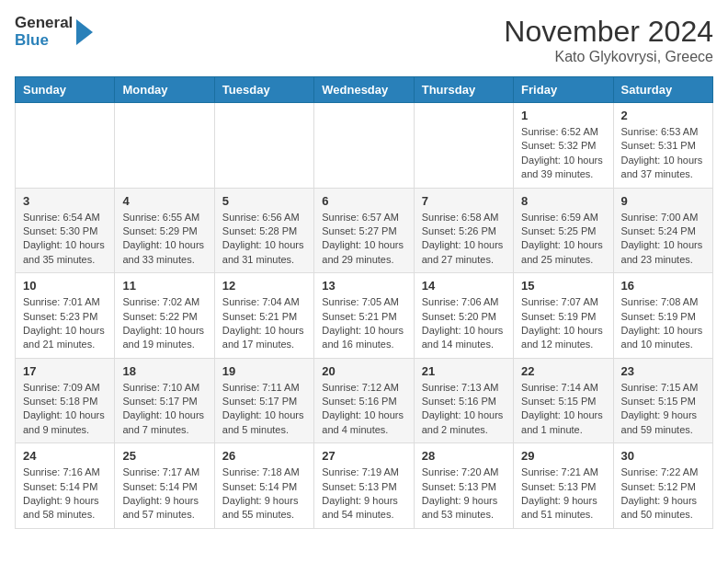  Describe the element at coordinates (364, 239) in the screenshot. I see `day-info: Sunrise: 6:57 AM Sunset: 5:27 PM Dayligh…` at that location.